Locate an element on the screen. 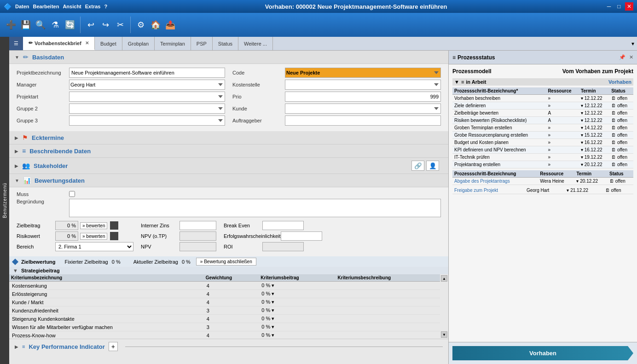 The width and height of the screenshot is (637, 364). person-button: 👤 is located at coordinates (433, 166).